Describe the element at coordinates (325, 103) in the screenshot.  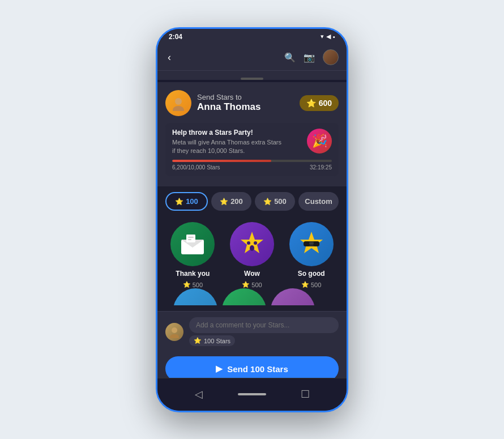
I see `balance-amount: 600` at that location.